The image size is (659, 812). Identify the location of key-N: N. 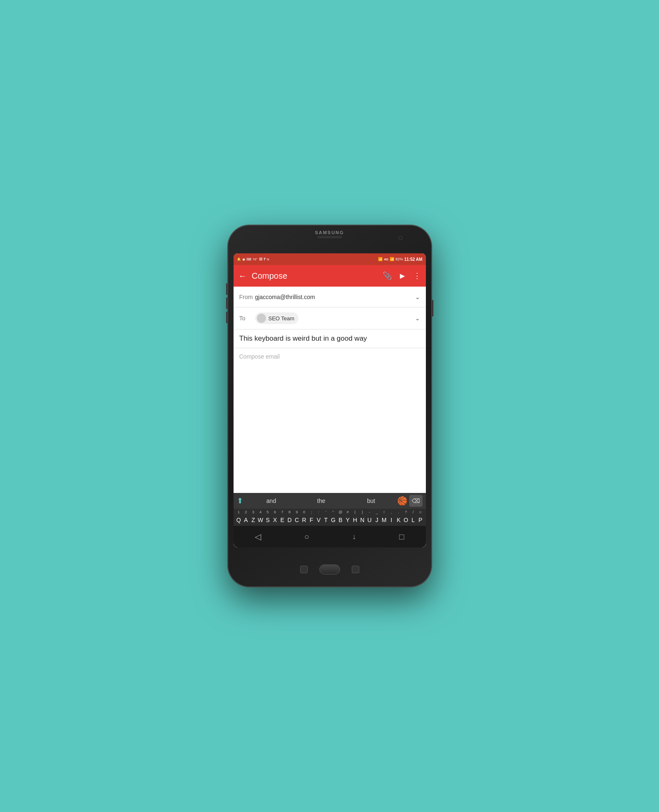
(362, 520).